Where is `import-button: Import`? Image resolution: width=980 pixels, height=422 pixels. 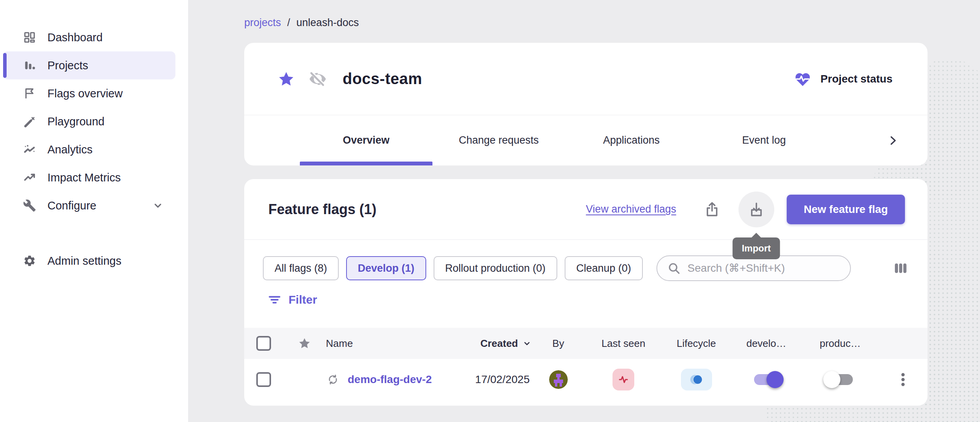 import-button: Import is located at coordinates (756, 209).